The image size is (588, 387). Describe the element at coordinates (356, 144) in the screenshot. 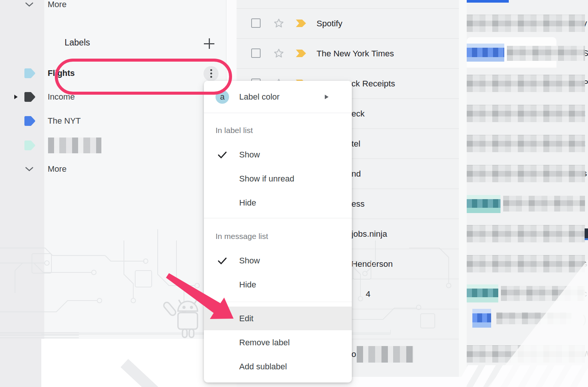

I see `sender-name-fragment: tel` at that location.